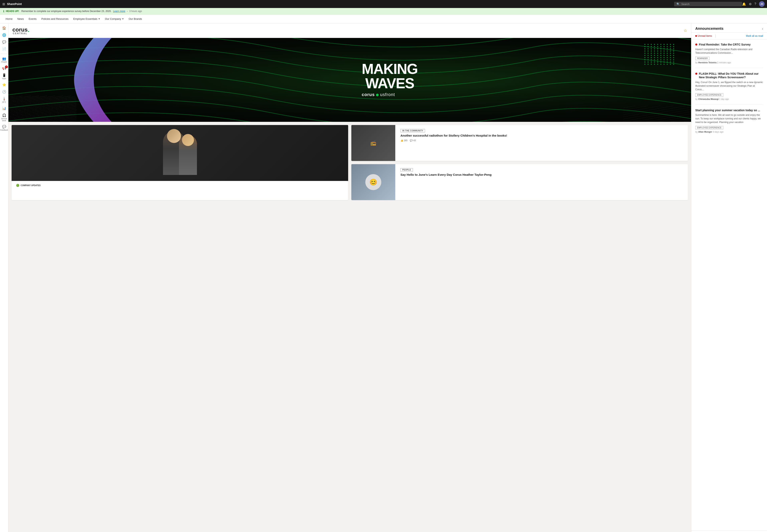 The height and width of the screenshot is (532, 767). What do you see at coordinates (12, 11) in the screenshot?
I see `alert-label: HEADS UP!` at bounding box center [12, 11].